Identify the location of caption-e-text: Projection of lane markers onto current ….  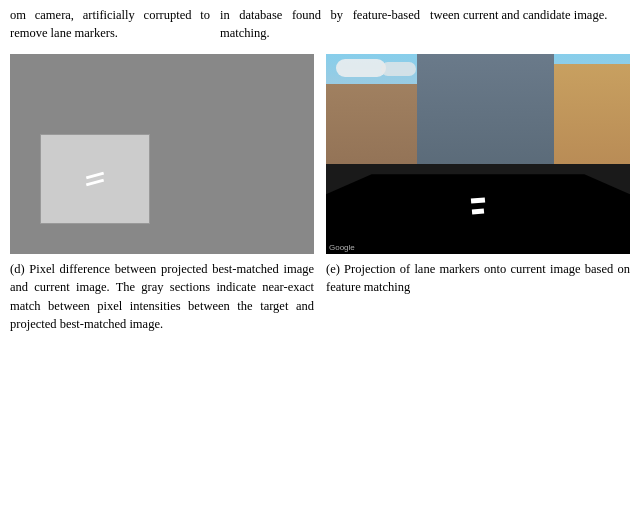
(478, 278).